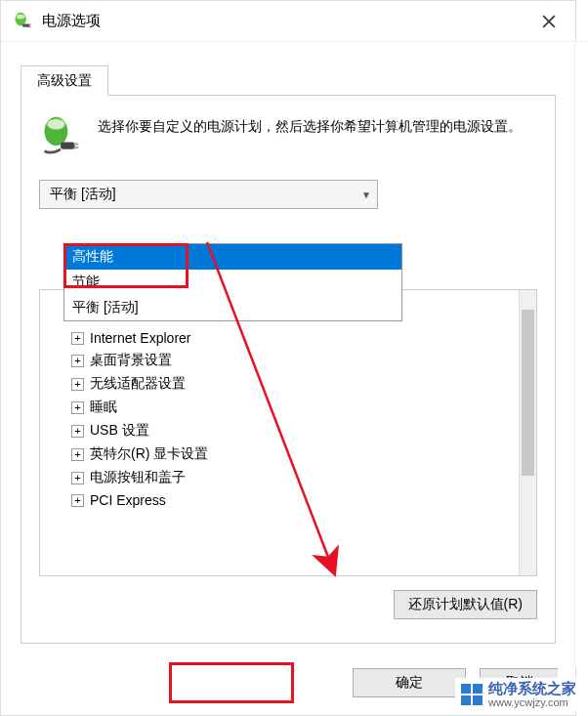  What do you see at coordinates (288, 500) in the screenshot?
I see `tree-item: +PCI Express` at bounding box center [288, 500].